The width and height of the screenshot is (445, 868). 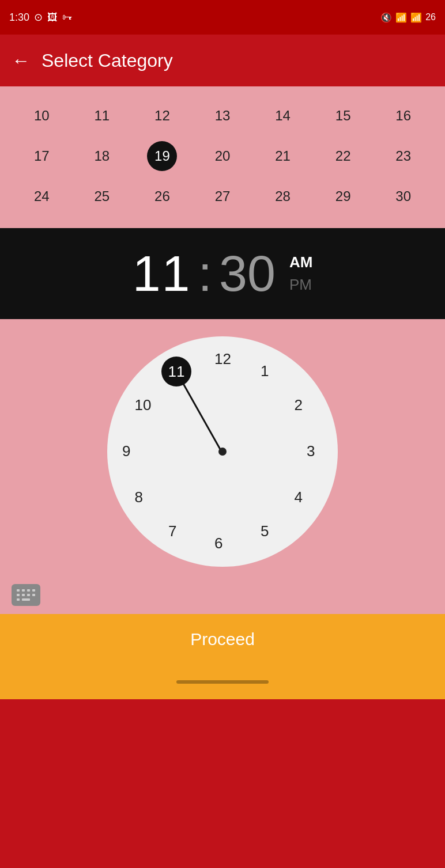 I want to click on clock-hour-number: 7, so click(x=172, y=531).